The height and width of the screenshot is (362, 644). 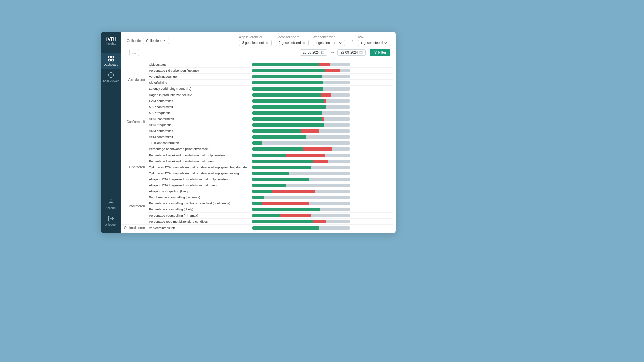 What do you see at coordinates (374, 43) in the screenshot?
I see `ivri-dropdown: x geselecteerd` at bounding box center [374, 43].